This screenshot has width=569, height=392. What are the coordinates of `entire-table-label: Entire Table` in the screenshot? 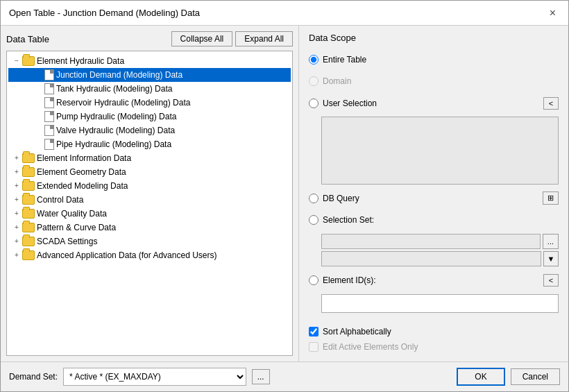 It's located at (344, 60).